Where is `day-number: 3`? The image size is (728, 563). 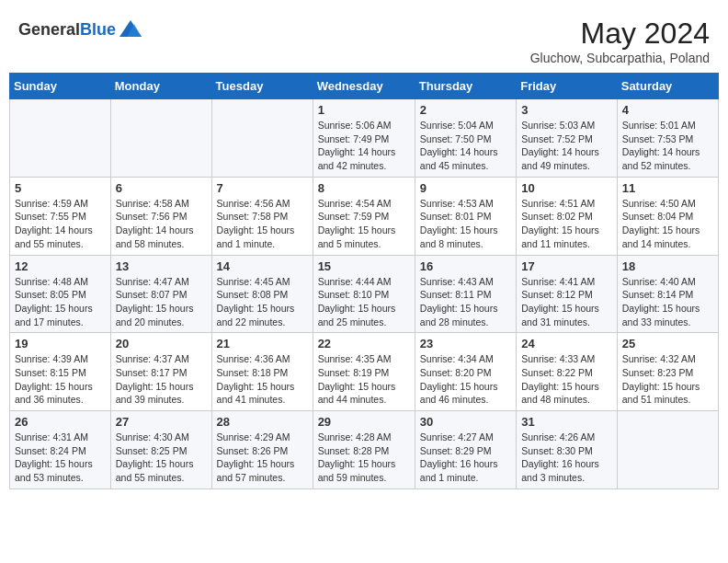
day-number: 3 is located at coordinates (566, 110).